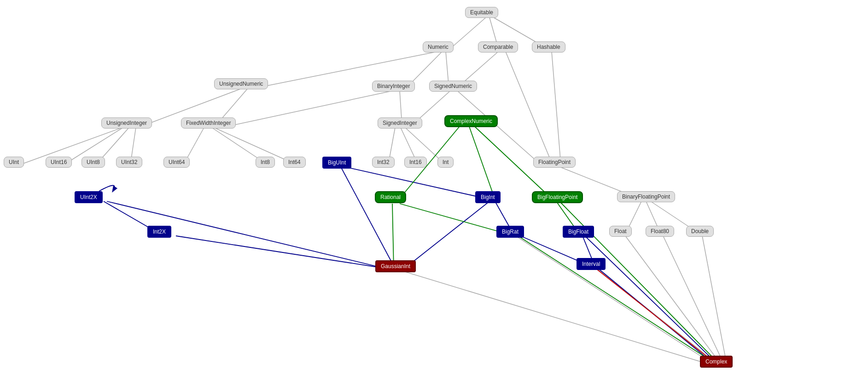 Image resolution: width=868 pixels, height=381 pixels. Describe the element at coordinates (415, 162) in the screenshot. I see `node-int16: Int16` at that location.